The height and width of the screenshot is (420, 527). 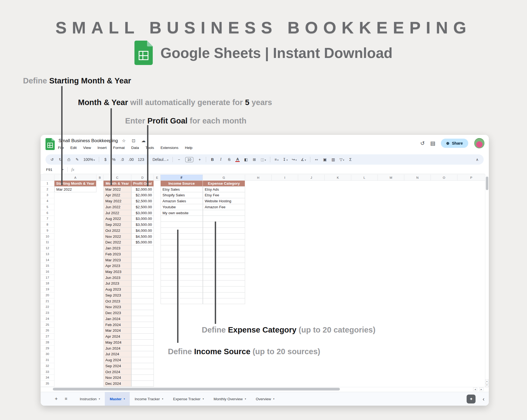 I want to click on cell-P27, so click(x=471, y=337).